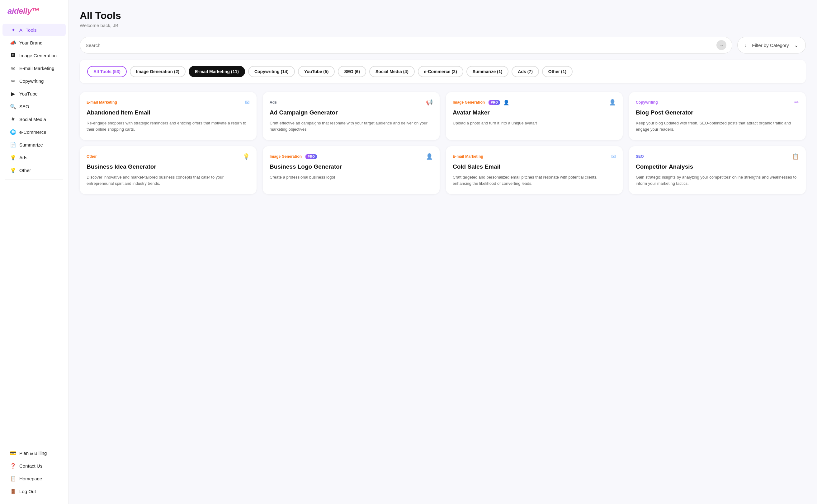  I want to click on tool-card-business-logo-generator: Image Generation PRO 👤 Business Logo Gen…, so click(351, 170).